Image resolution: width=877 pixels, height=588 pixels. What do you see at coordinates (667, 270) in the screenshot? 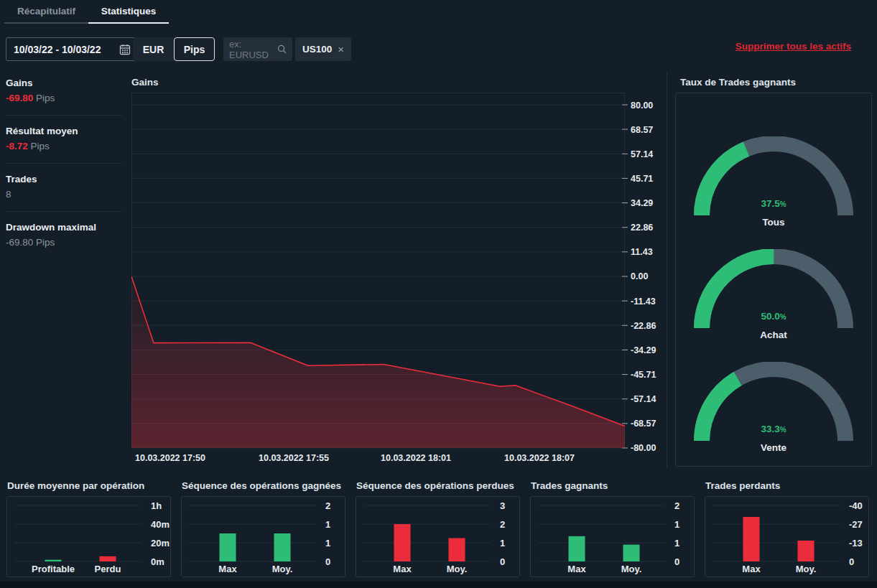
I see `pane-divider` at bounding box center [667, 270].